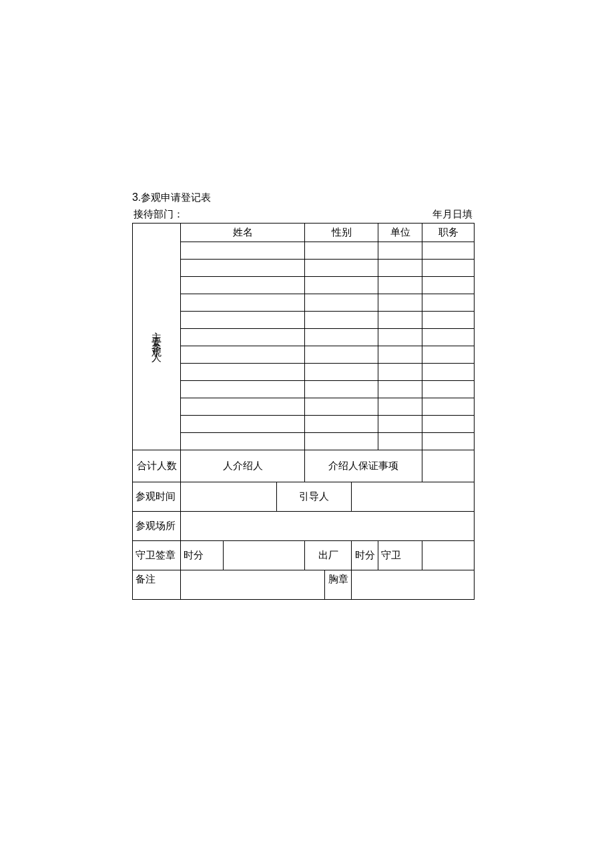 This screenshot has width=614, height=868. What do you see at coordinates (400, 556) in the screenshot?
I see `guard-label: 守卫` at bounding box center [400, 556].